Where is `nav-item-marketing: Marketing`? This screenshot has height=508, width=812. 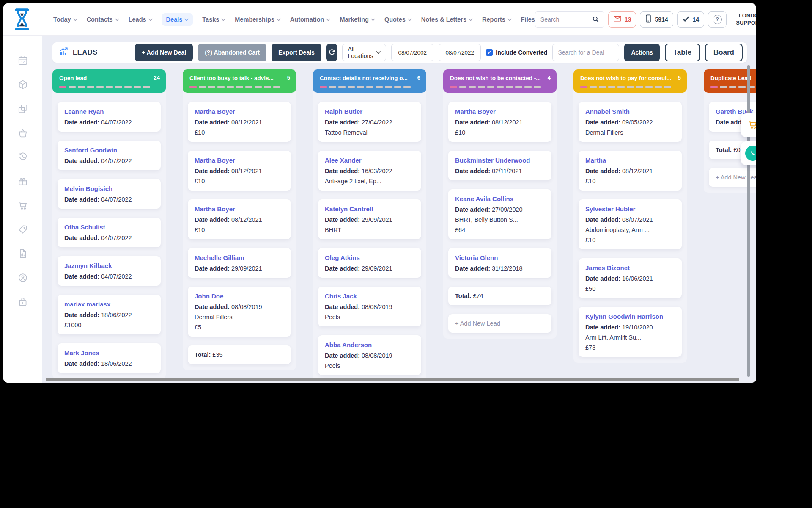
nav-item-marketing: Marketing is located at coordinates (357, 19).